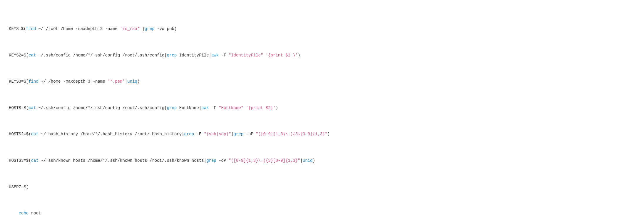 Image resolution: width=644 pixels, height=215 pixels. Describe the element at coordinates (322, 161) in the screenshot. I see `code-line-6: HOSTS3=$(cat ~/.ssh/known_hosts /home/*/…` at that location.